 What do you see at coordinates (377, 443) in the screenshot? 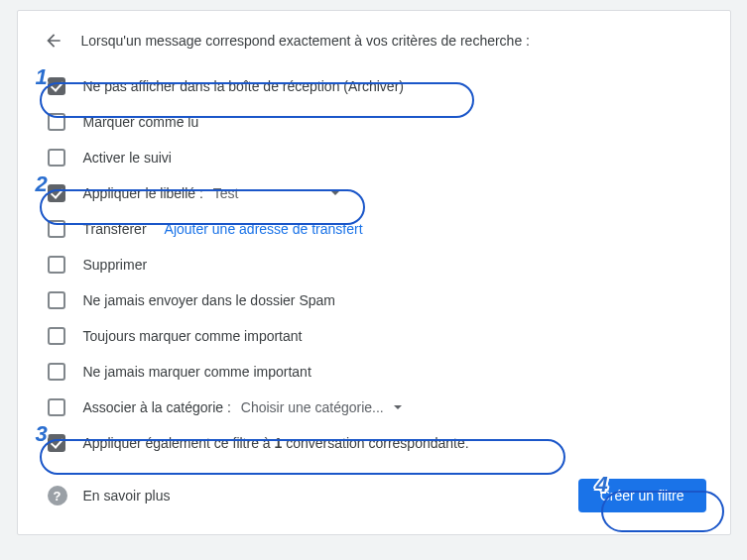
I see `option-apply-existing: Appliquer également ce filtre à 1 conver…` at bounding box center [377, 443].